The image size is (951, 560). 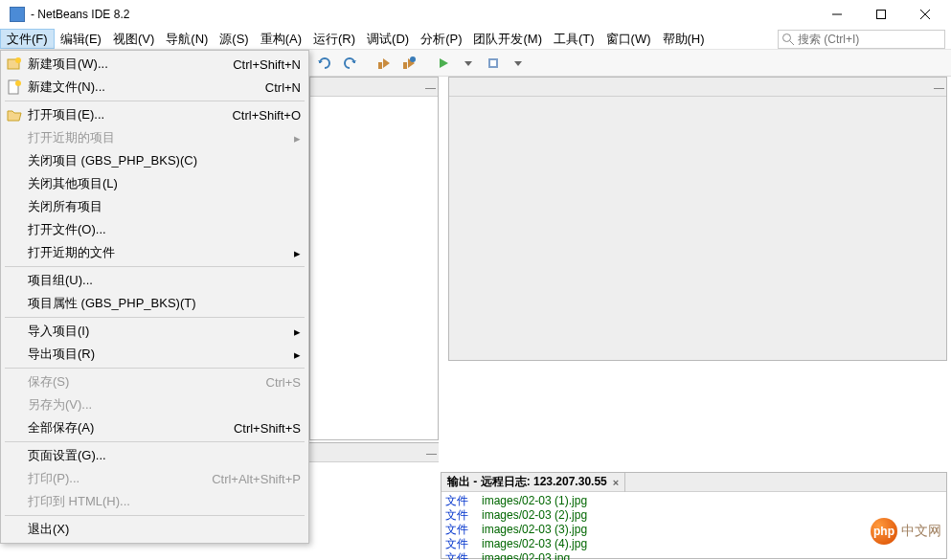 I want to click on menu-label: 页面设置(G)..., so click(x=67, y=456).